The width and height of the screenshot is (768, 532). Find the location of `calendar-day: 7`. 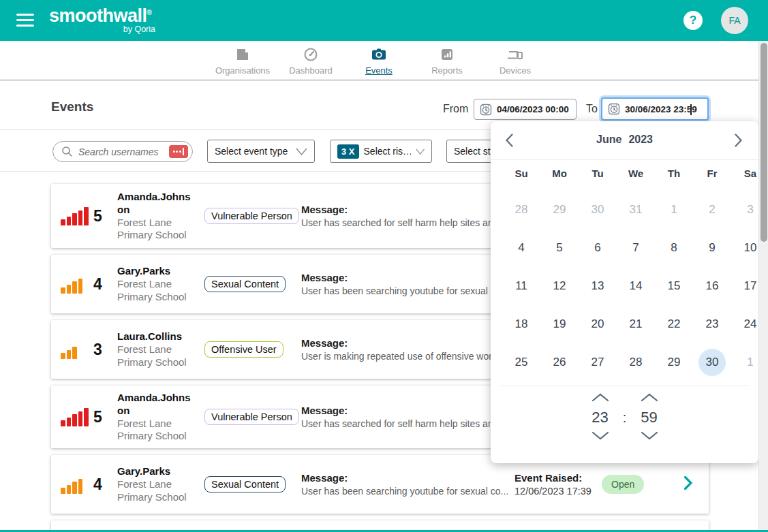

calendar-day: 7 is located at coordinates (636, 248).